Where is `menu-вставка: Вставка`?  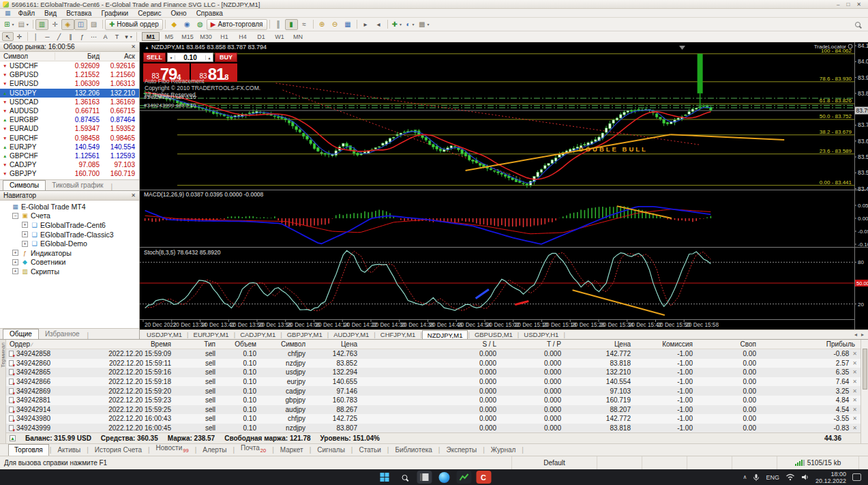
menu-вставка: Вставка is located at coordinates (79, 14).